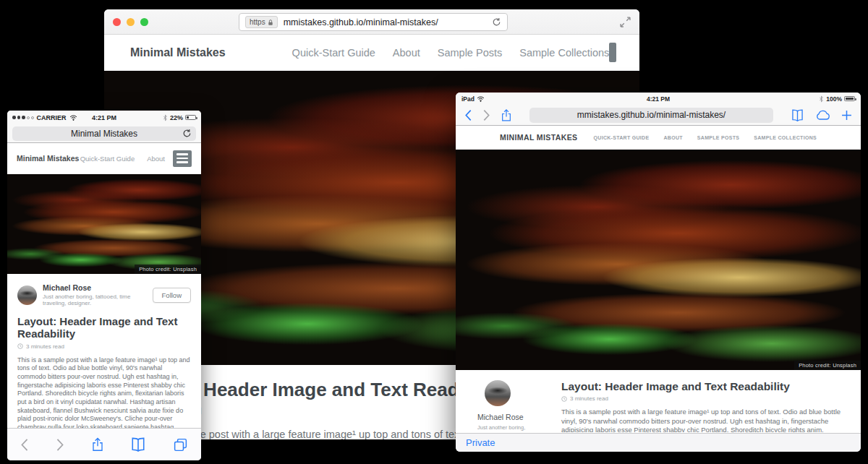  I want to click on nav-link-quick-start-guide: QUICK-START GUIDE, so click(622, 137).